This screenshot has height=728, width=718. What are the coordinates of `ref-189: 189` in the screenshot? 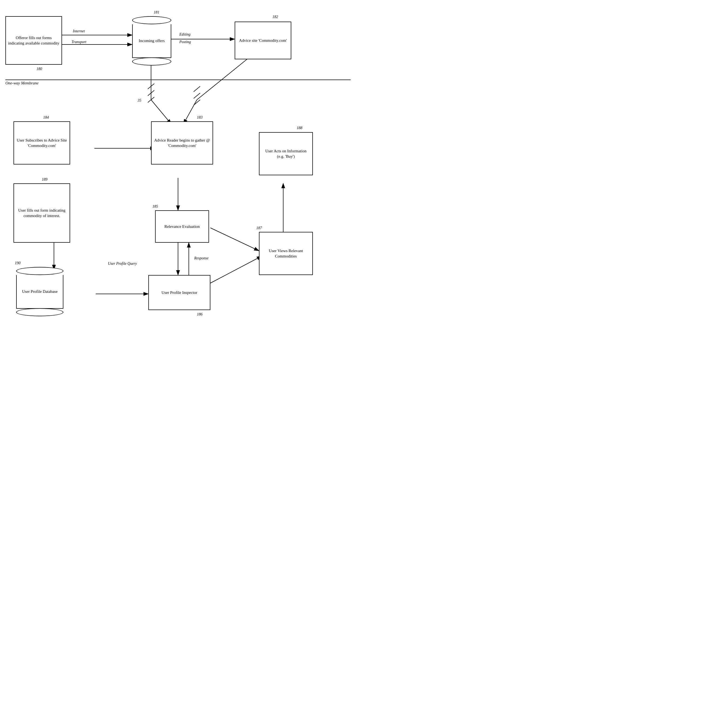 It's located at (44, 179).